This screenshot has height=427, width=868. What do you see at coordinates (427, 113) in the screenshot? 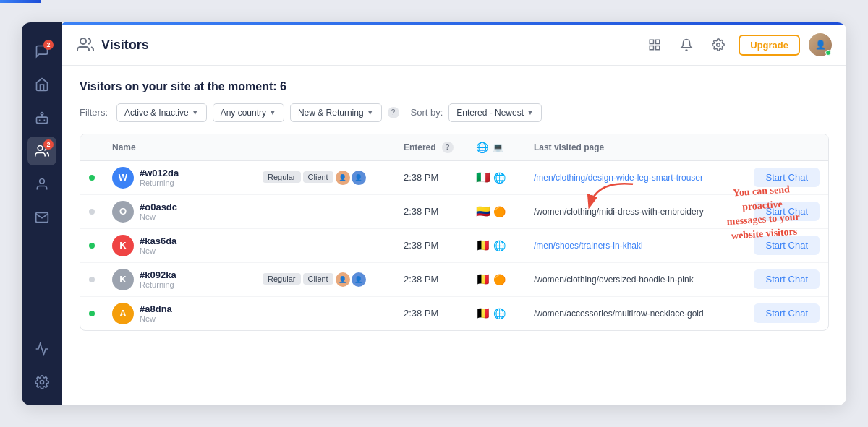
I see `sort-label: Sort by:` at bounding box center [427, 113].